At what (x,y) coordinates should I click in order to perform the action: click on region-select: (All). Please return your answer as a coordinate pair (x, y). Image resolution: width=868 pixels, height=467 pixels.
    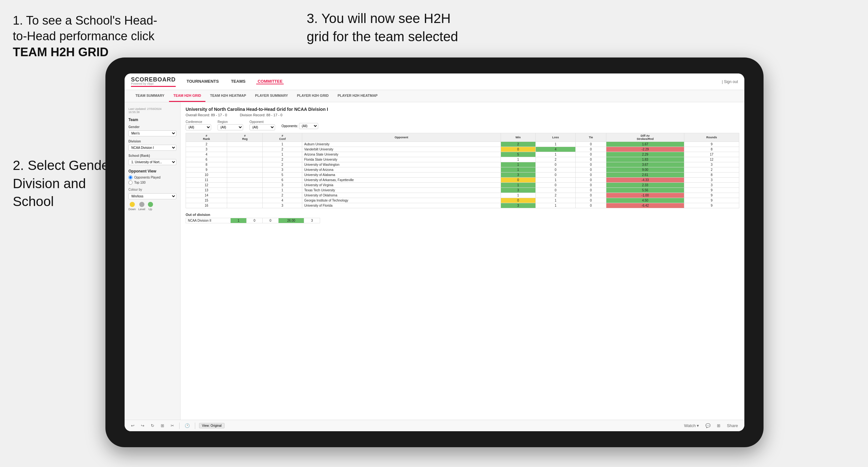
    Looking at the image, I should click on (230, 127).